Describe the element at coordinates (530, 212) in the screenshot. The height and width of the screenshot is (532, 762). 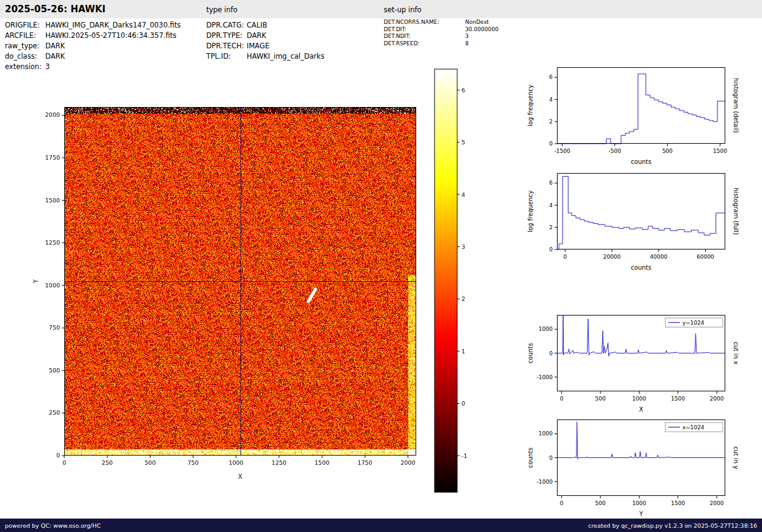
I see `svg-text: log frequency` at that location.